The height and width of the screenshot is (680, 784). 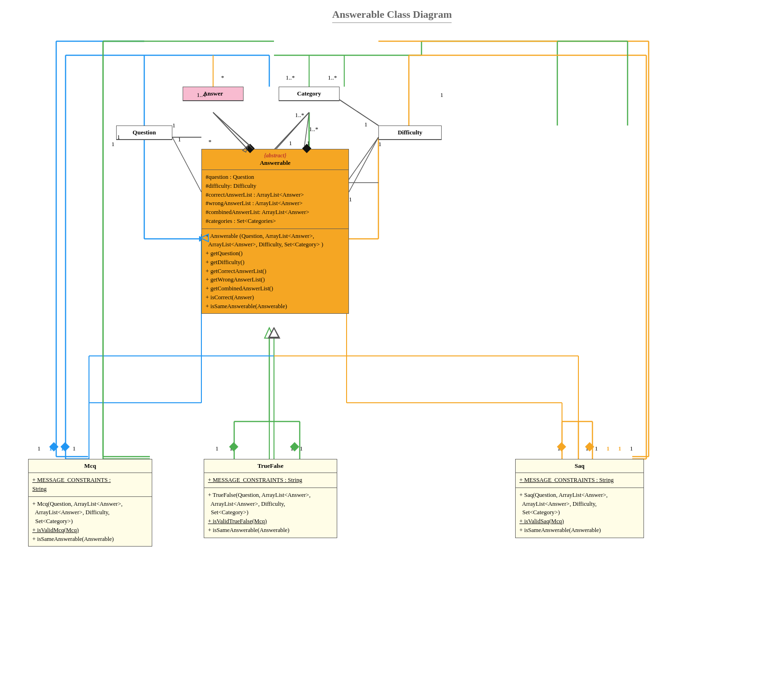 I want to click on question-title: Question, so click(x=144, y=133).